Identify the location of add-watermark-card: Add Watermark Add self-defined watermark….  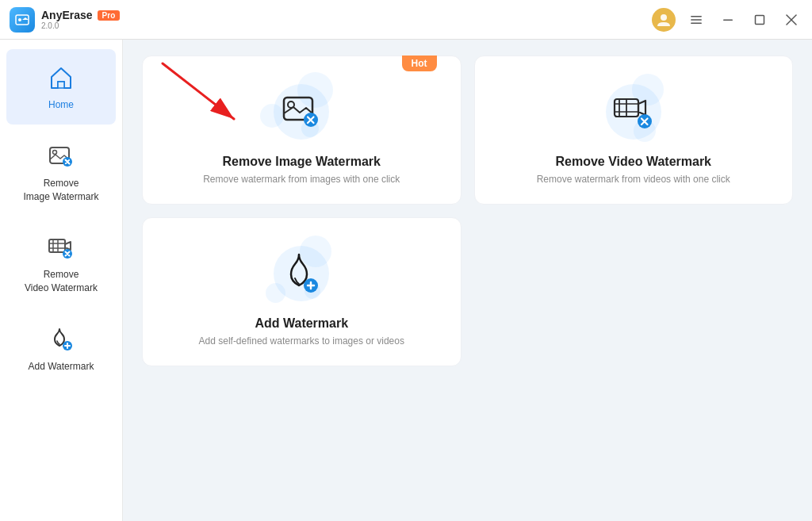
(301, 292).